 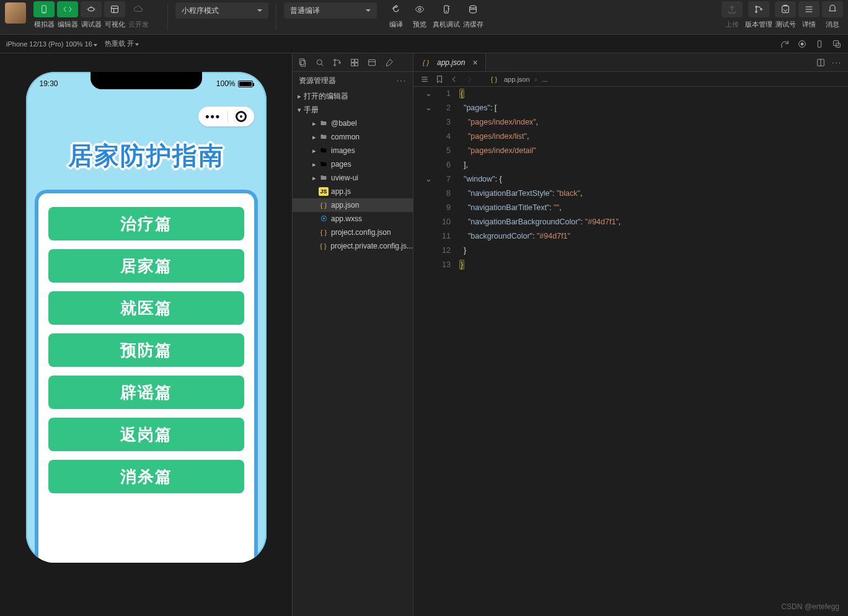 I want to click on search-icon, so click(x=320, y=63).